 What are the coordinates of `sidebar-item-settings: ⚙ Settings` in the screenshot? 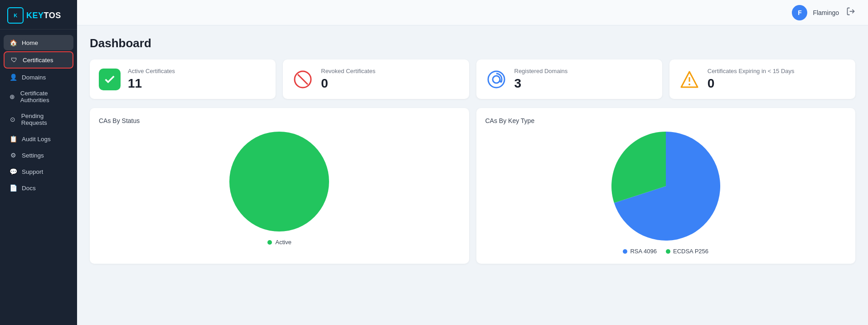 It's located at (39, 155).